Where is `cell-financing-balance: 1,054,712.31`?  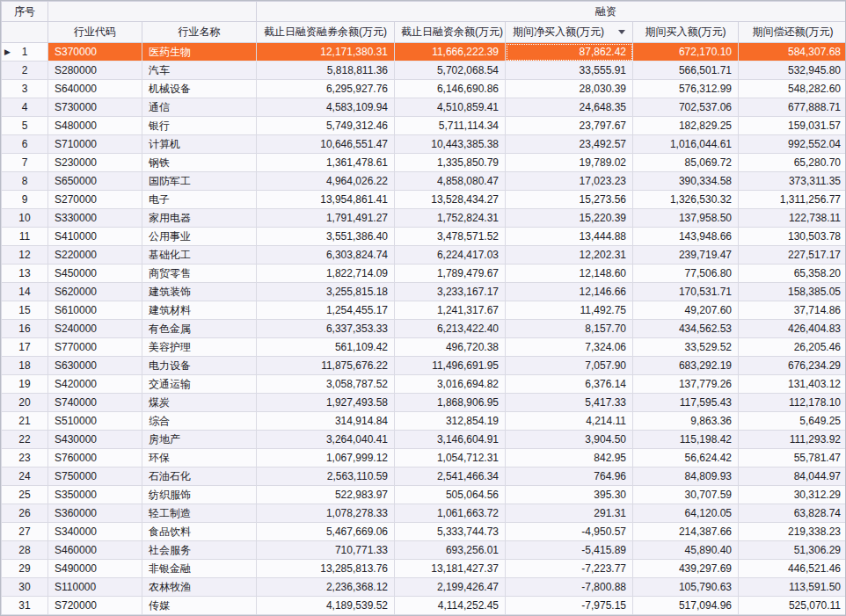 cell-financing-balance: 1,054,712.31 is located at coordinates (450, 459).